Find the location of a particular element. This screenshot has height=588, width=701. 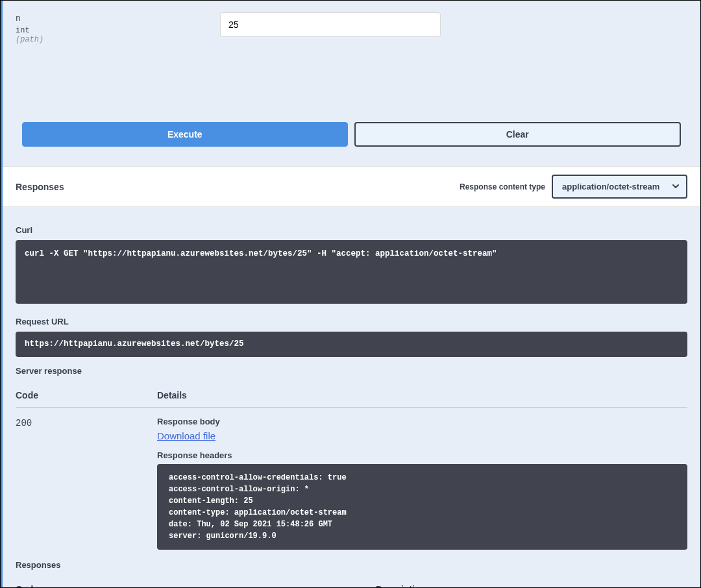

responses-doc-label: Responses is located at coordinates (352, 565).